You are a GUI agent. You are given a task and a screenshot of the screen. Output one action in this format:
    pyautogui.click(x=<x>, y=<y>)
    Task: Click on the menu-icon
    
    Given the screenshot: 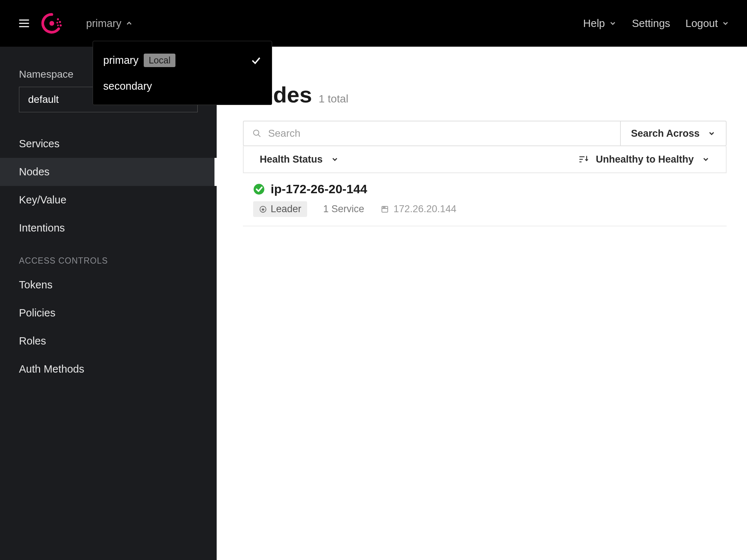 What is the action you would take?
    pyautogui.click(x=24, y=23)
    